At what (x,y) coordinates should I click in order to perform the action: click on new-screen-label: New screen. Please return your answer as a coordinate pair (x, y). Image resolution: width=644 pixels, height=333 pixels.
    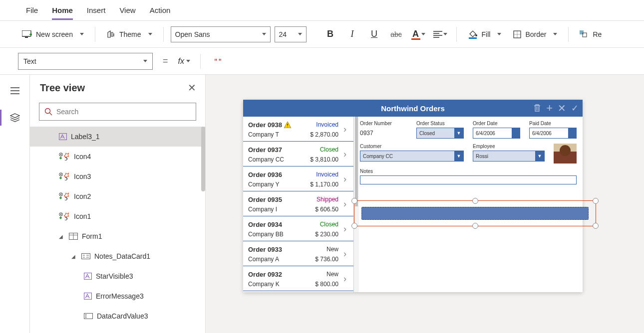
    Looking at the image, I should click on (54, 34).